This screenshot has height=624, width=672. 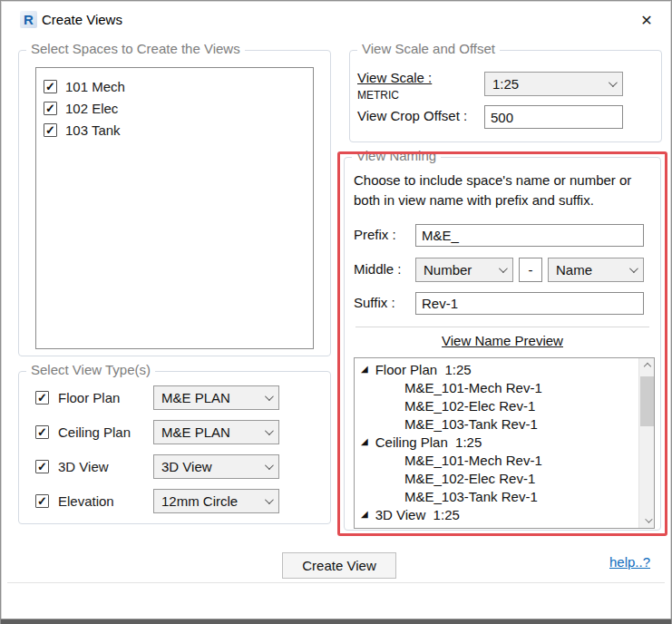 I want to click on ceiling-plan-type-value: M&E PLAN, so click(x=213, y=432).